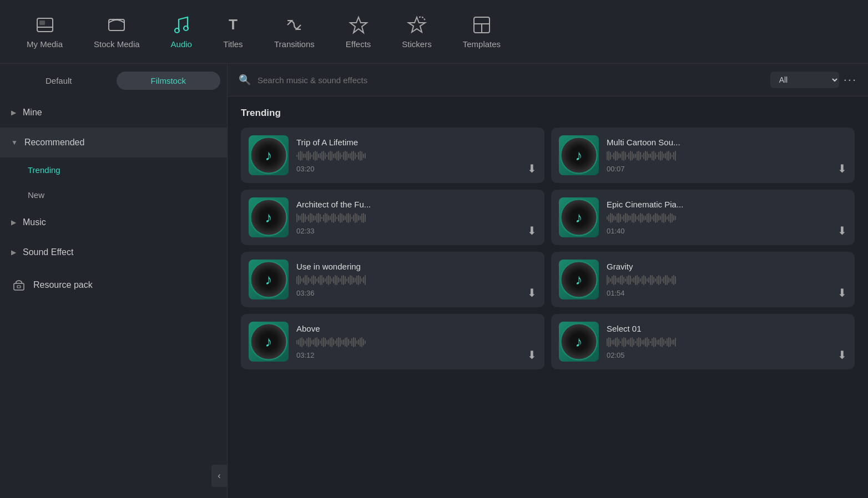  What do you see at coordinates (727, 280) in the screenshot?
I see `music-info: Gravity 01:54` at bounding box center [727, 280].